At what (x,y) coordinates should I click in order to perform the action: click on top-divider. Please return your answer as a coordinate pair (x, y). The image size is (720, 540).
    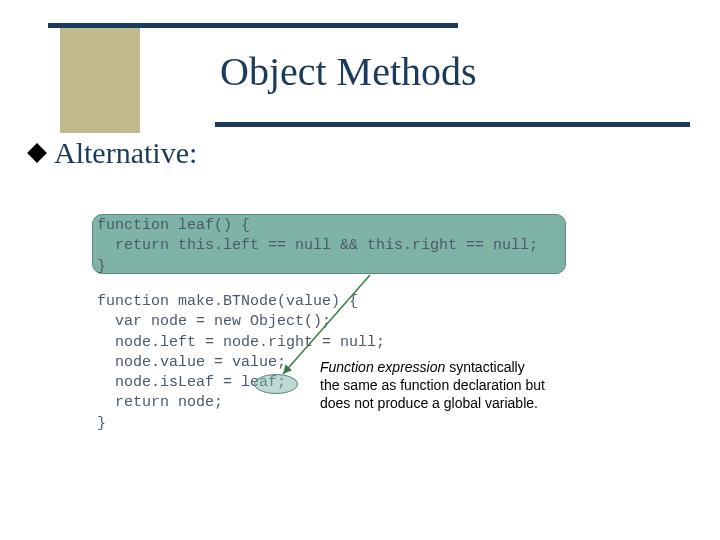
    Looking at the image, I should click on (253, 26).